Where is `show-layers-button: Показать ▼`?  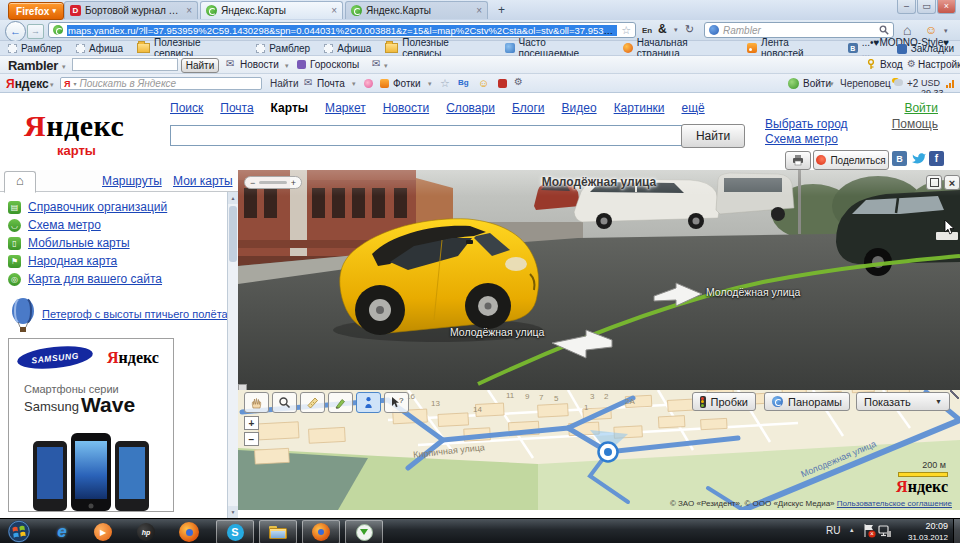
show-layers-button: Показать ▼ is located at coordinates (903, 402).